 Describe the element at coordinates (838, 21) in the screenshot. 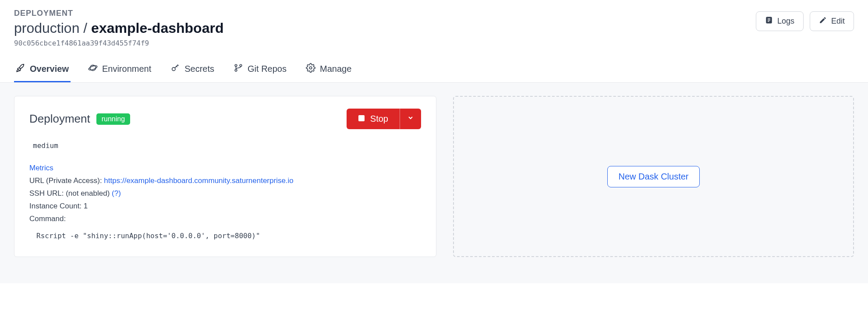

I see `edit-button-label: Edit` at that location.